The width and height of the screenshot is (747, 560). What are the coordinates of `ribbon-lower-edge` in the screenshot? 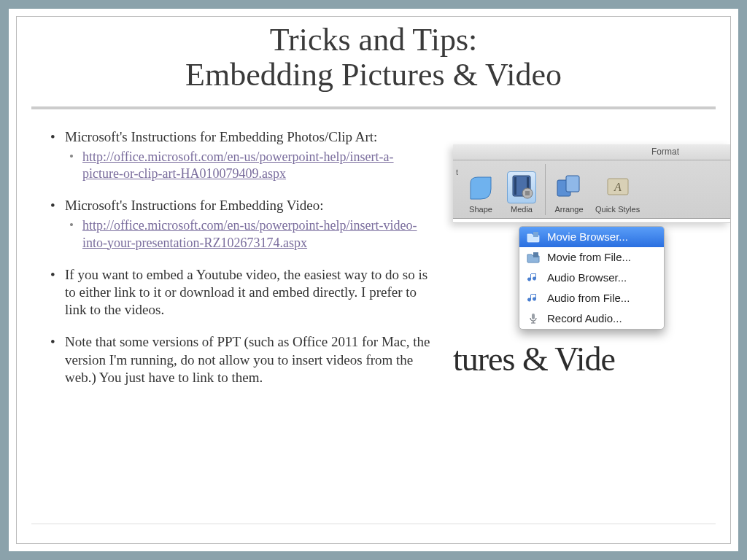 It's located at (592, 221).